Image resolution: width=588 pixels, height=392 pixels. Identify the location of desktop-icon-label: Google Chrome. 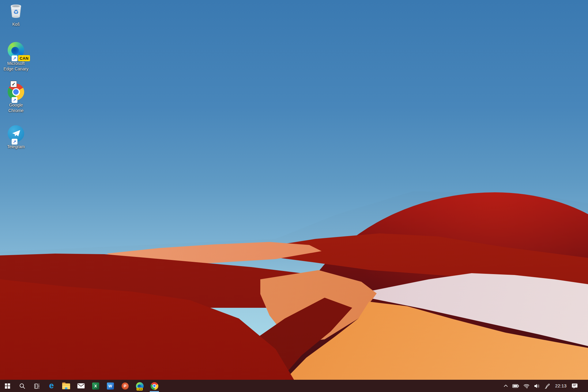
(16, 108).